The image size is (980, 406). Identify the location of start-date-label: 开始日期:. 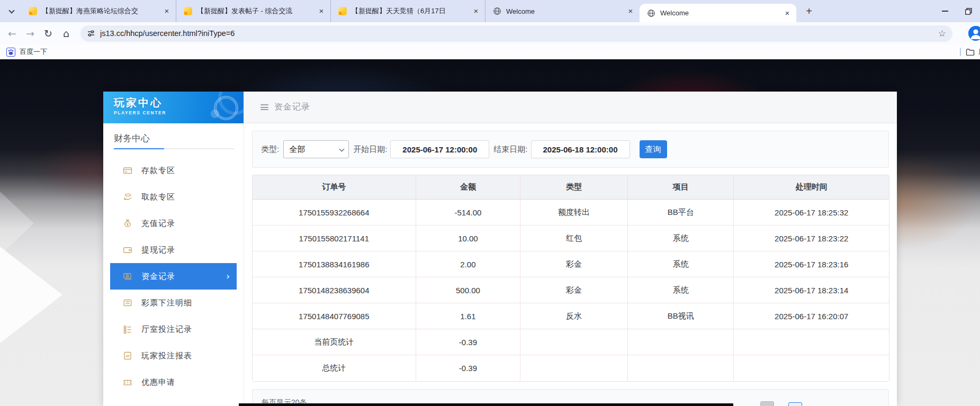
(370, 149).